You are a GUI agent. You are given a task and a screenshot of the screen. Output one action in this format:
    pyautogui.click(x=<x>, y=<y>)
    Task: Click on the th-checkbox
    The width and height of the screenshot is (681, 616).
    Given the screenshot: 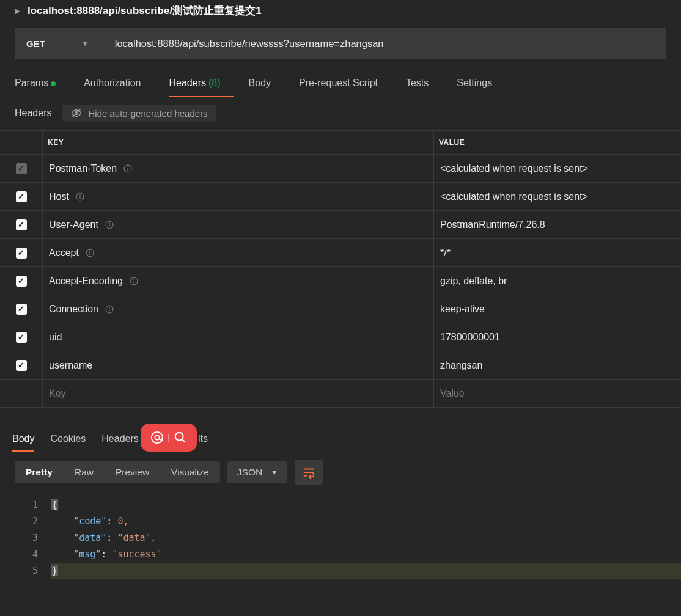 What is the action you would take?
    pyautogui.click(x=21, y=142)
    